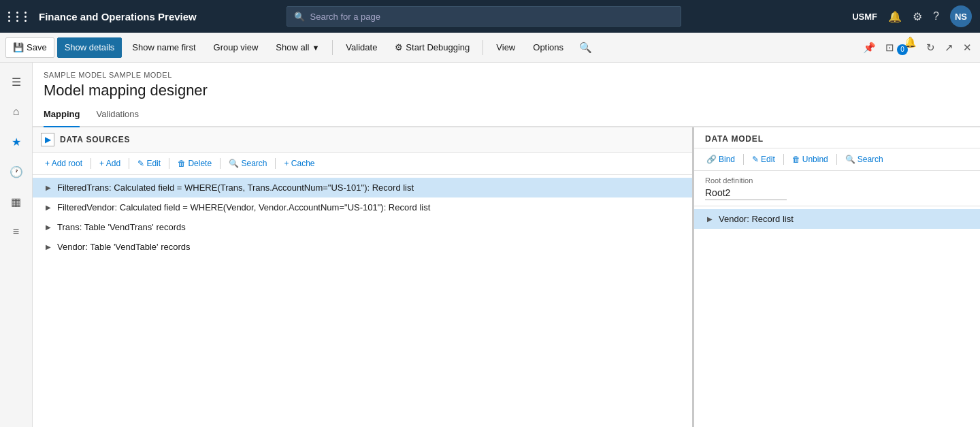 This screenshot has width=980, height=427. What do you see at coordinates (746, 193) in the screenshot?
I see `root-definition-value: Root2` at bounding box center [746, 193].